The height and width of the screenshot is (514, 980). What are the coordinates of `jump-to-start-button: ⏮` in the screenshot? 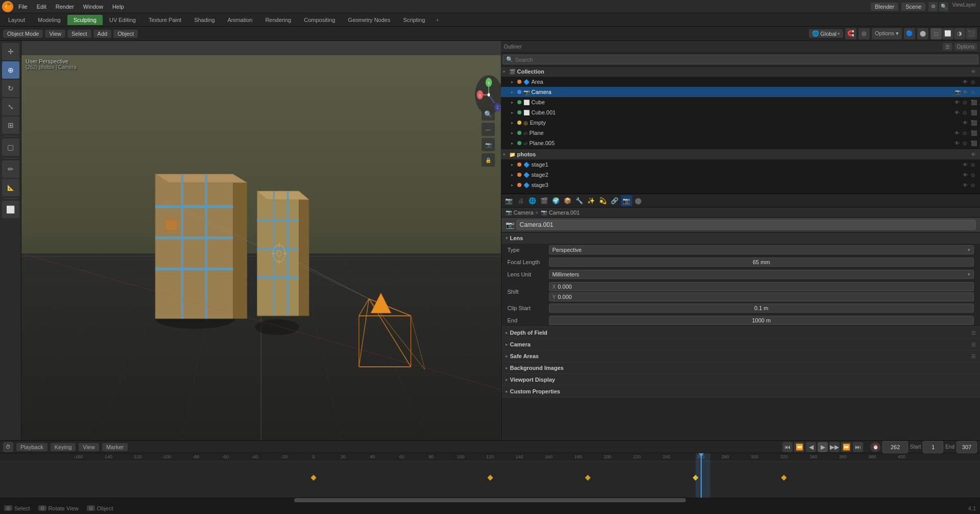 It's located at (787, 447).